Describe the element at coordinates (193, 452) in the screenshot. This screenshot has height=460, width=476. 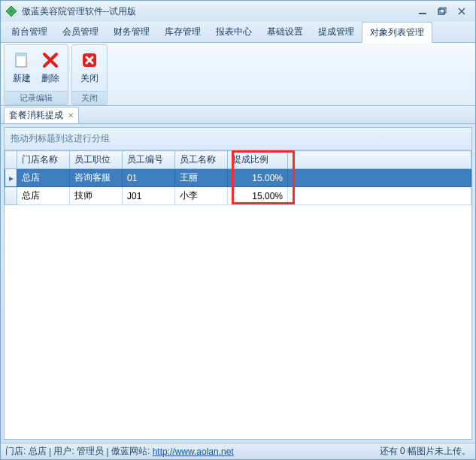
I see `status-site-link: http://www.aolan.net` at that location.